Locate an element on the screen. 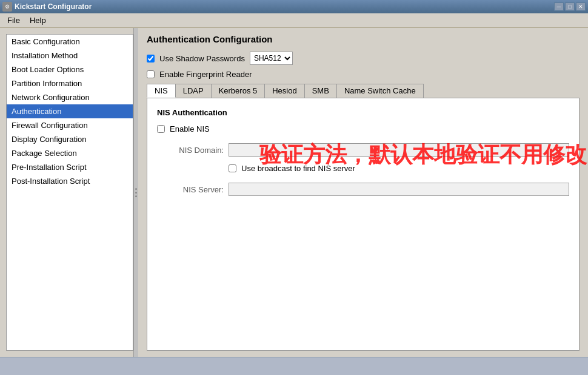 The height and width of the screenshot is (375, 588). tab-smb: SMB is located at coordinates (321, 91).